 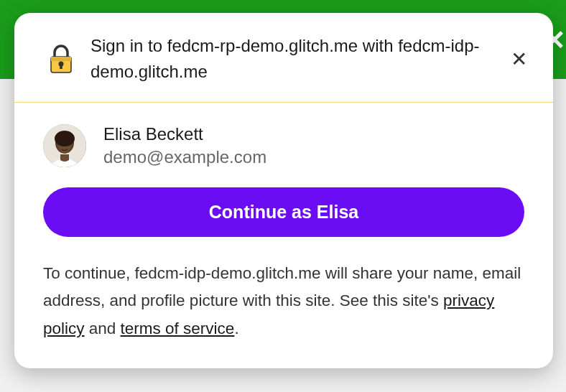 I want to click on disclosure-and: and, so click(x=103, y=329).